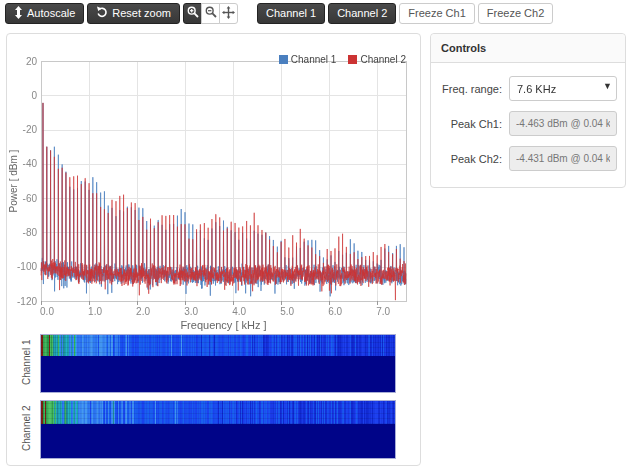  Describe the element at coordinates (51, 14) in the screenshot. I see `autoscale-label: Autoscale` at that location.